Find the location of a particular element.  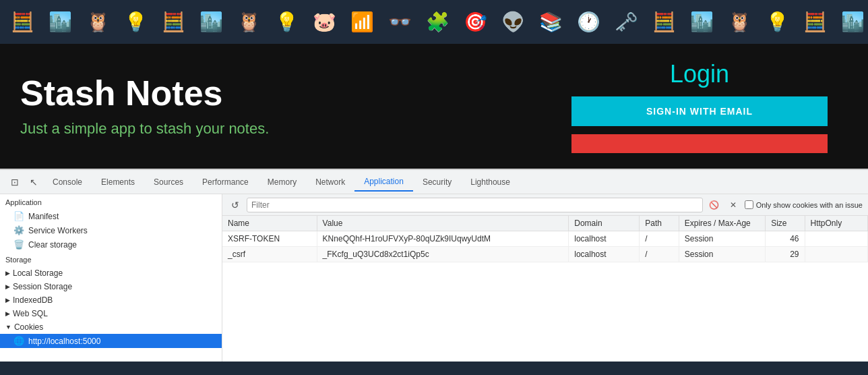

icon-alien: 👽 is located at coordinates (513, 22).